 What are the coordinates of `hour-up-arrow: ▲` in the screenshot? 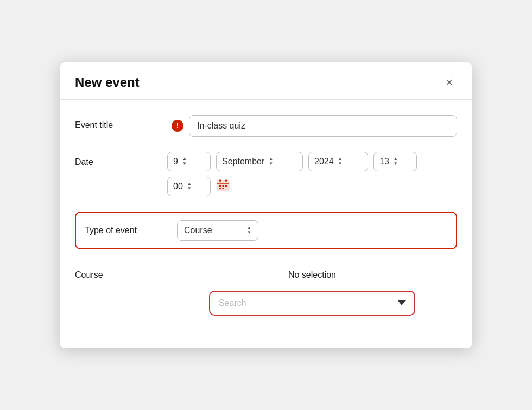 It's located at (396, 159).